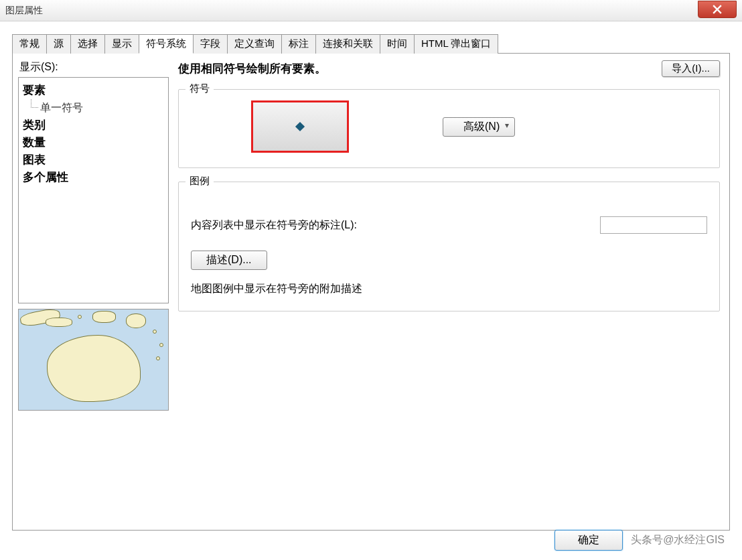  I want to click on tab-strip: 常规 源 选择 显示 符号系统 字段 定义查询 标注 连接和关联 时间 HTML…, so click(371, 44).